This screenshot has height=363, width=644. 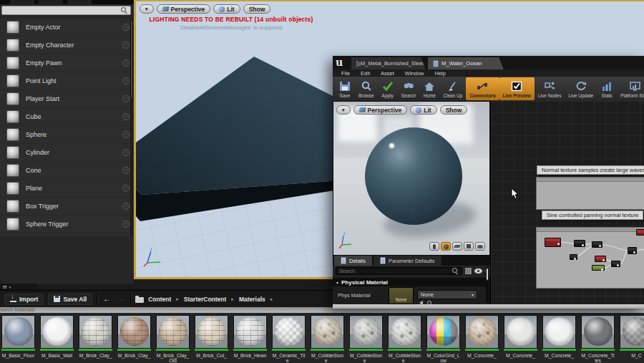 What do you see at coordinates (289, 339) in the screenshot?
I see `asset-tile-m-ceramic-tile-: M_Ceramic_Tile_` at bounding box center [289, 339].